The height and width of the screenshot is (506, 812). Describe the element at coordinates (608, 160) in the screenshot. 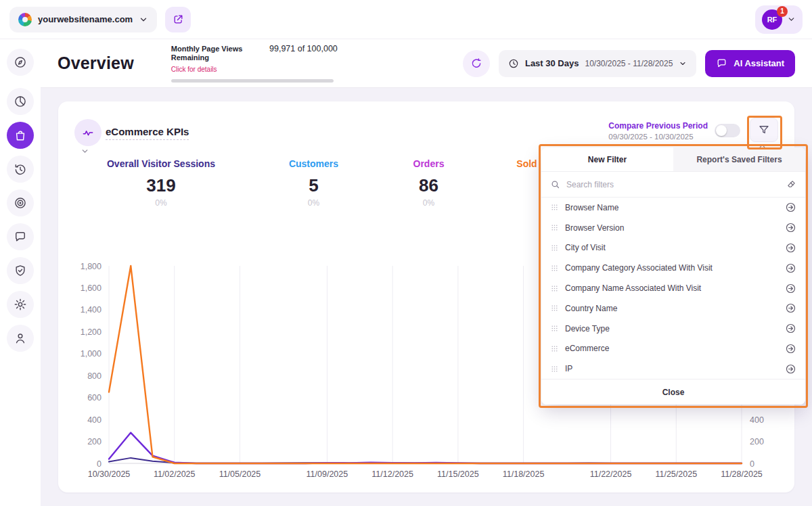

I see `tab-new-filter: New Filter` at that location.